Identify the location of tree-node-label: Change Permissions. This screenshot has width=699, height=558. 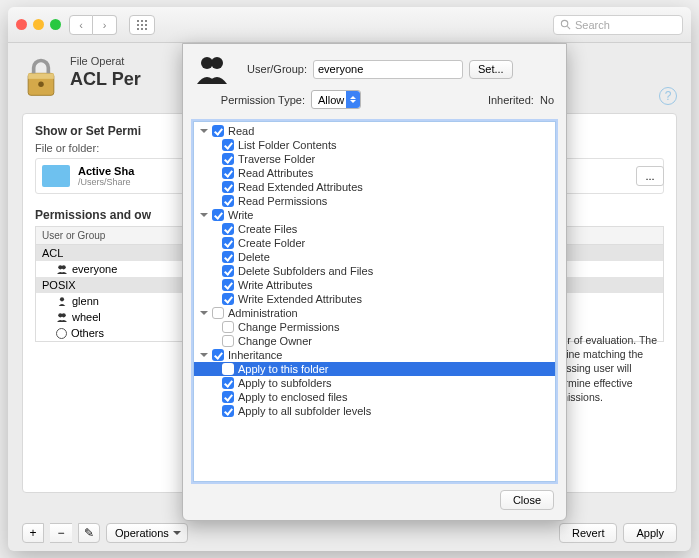
(289, 327).